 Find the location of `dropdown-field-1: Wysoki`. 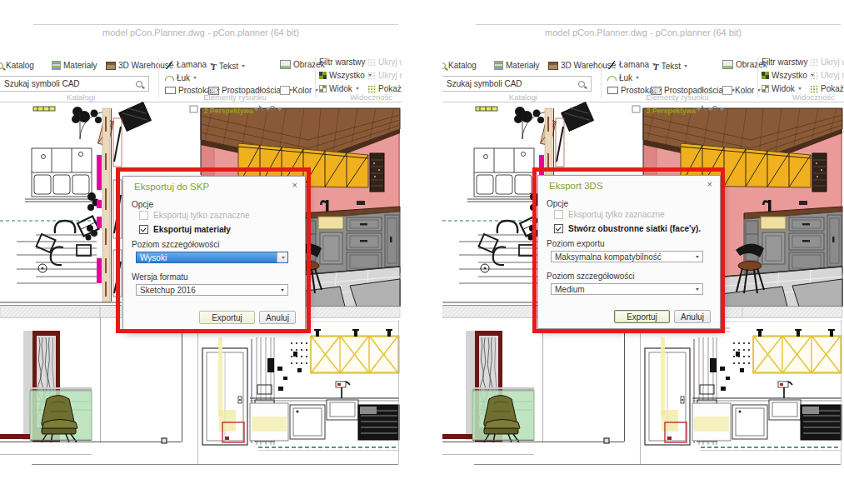

dropdown-field-1: Wysoki is located at coordinates (212, 257).